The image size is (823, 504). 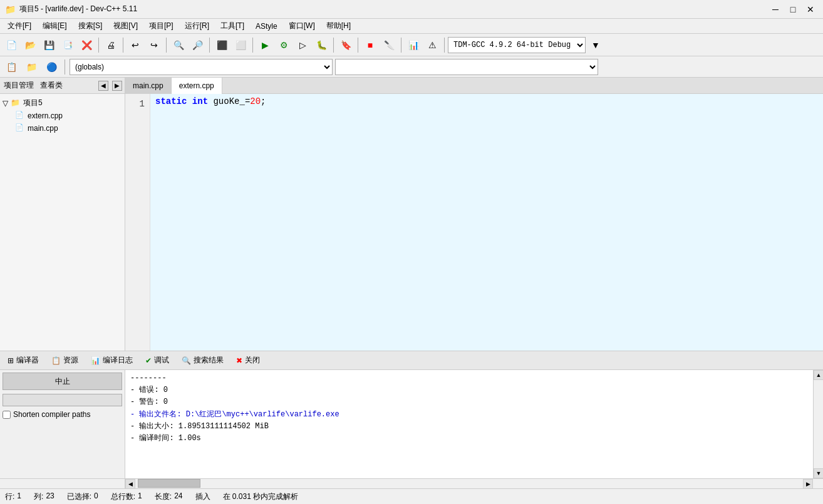 I want to click on status-row: 行: 1, so click(x=13, y=497).